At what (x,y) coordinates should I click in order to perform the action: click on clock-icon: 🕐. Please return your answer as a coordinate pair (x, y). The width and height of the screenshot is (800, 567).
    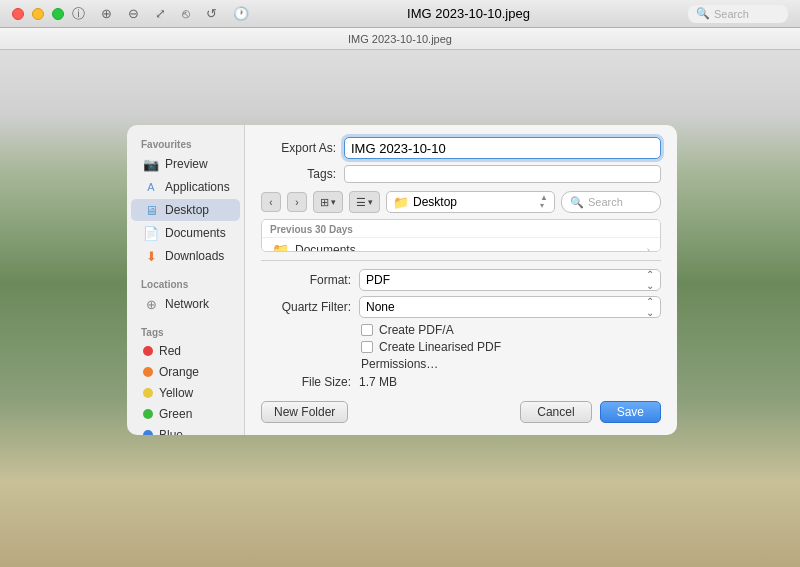
    Looking at the image, I should click on (241, 14).